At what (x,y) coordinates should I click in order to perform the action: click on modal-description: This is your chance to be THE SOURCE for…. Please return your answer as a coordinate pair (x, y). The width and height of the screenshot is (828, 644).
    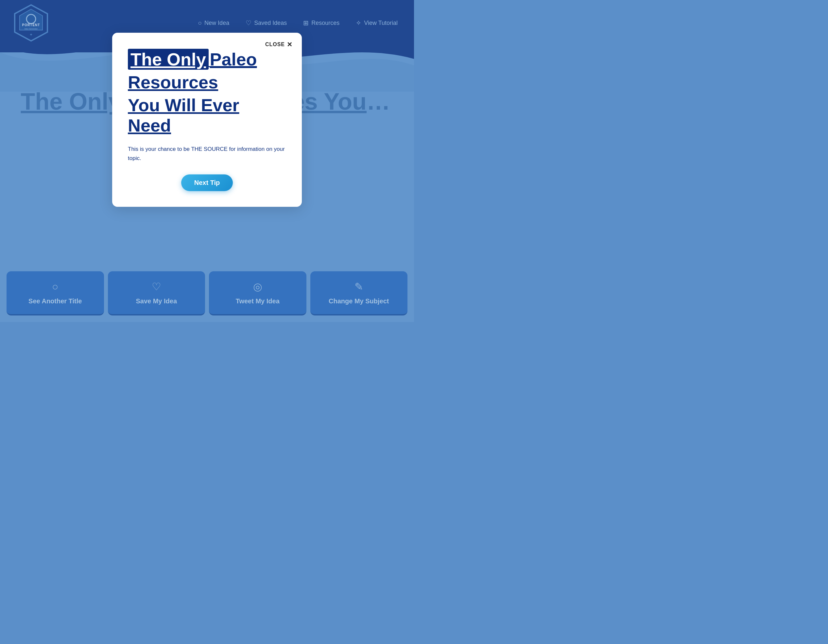
    Looking at the image, I should click on (207, 153).